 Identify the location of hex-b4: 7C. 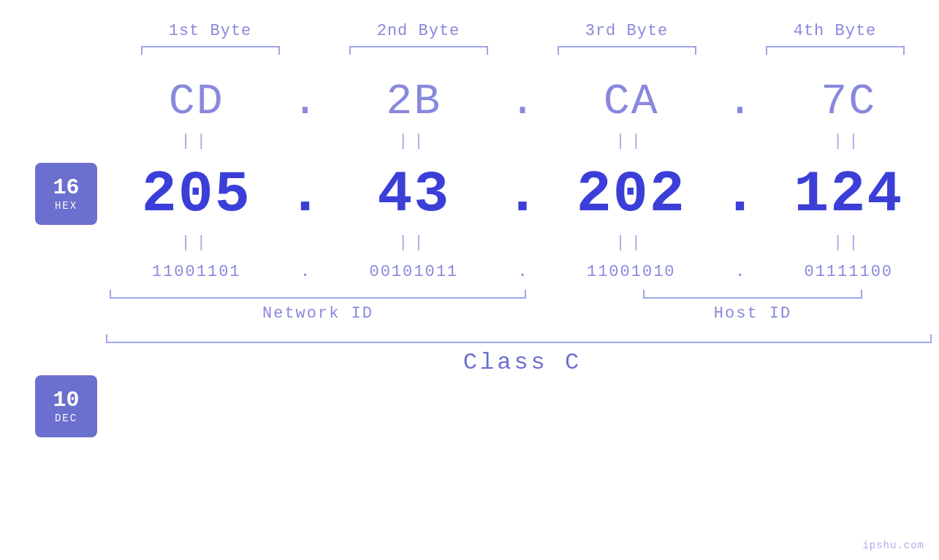
(849, 101).